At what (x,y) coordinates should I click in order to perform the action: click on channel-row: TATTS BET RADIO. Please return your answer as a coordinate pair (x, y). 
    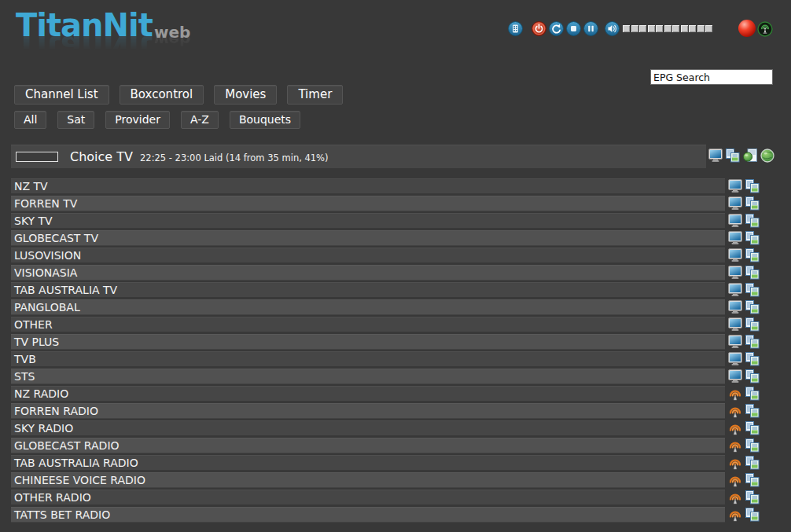
    Looking at the image, I should click on (385, 515).